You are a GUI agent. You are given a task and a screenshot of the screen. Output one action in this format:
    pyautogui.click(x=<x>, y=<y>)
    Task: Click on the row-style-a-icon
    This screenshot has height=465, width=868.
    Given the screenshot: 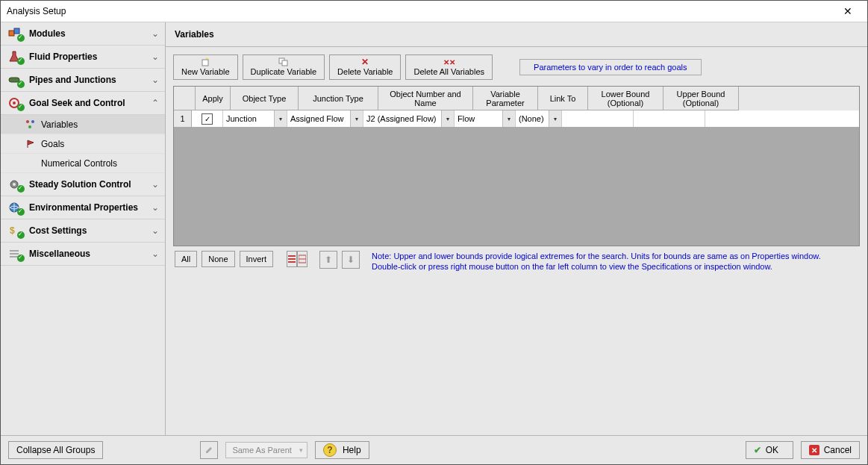 What is the action you would take?
    pyautogui.click(x=292, y=259)
    